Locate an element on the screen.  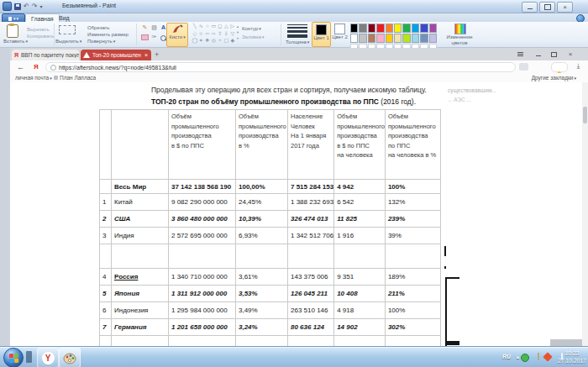
other-bookmarks: Другие закладки is located at coordinates (554, 77).